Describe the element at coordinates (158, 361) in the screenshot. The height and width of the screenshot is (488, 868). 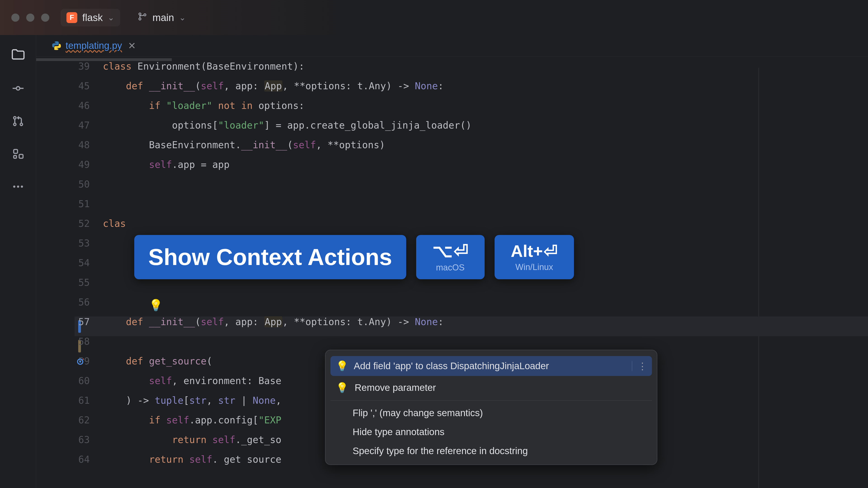
I see `code-text: def get_source(` at that location.